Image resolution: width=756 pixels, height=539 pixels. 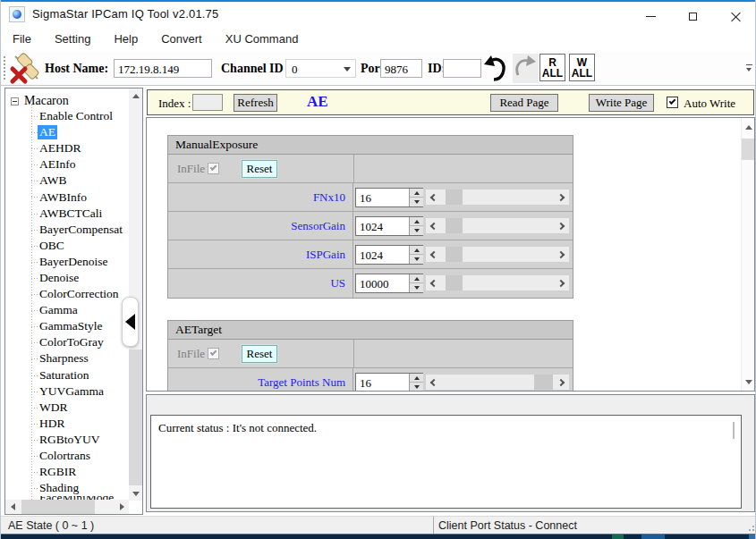 What do you see at coordinates (67, 164) in the screenshot?
I see `tree-item: AEInfo` at bounding box center [67, 164].